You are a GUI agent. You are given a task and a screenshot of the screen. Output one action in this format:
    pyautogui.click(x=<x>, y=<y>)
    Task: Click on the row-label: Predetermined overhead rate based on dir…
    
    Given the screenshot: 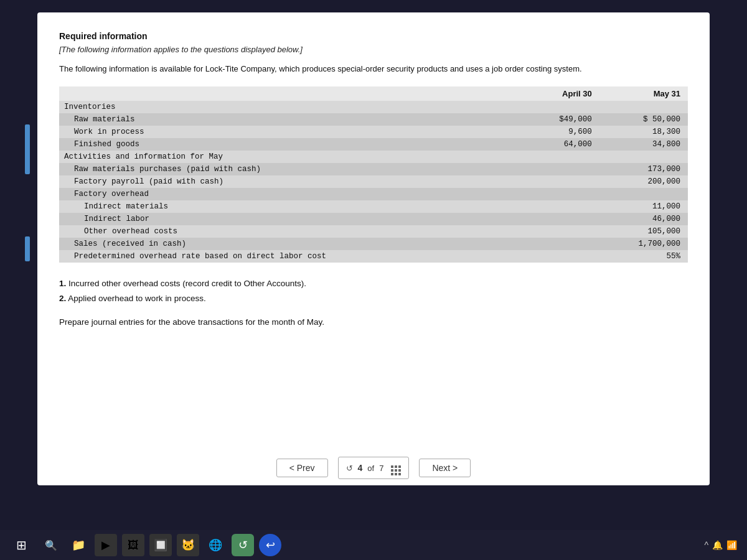 What is the action you would take?
    pyautogui.click(x=293, y=256)
    